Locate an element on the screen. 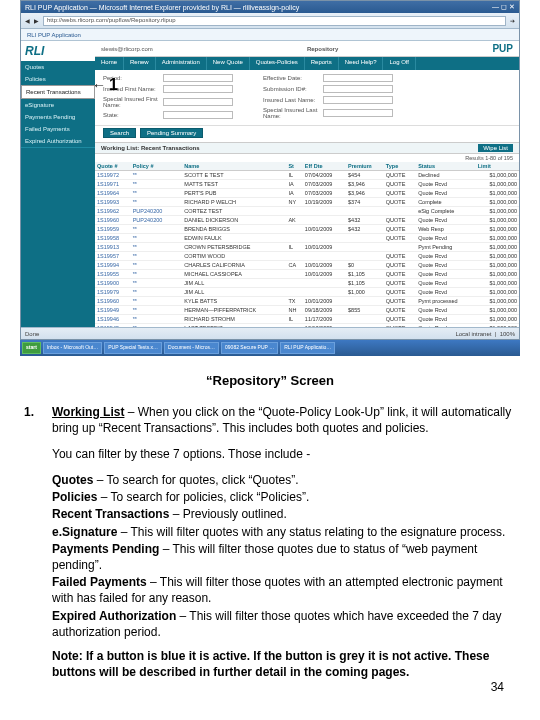 Image resolution: width=540 pixels, height=720 pixels. cell is located at coordinates (324, 284).